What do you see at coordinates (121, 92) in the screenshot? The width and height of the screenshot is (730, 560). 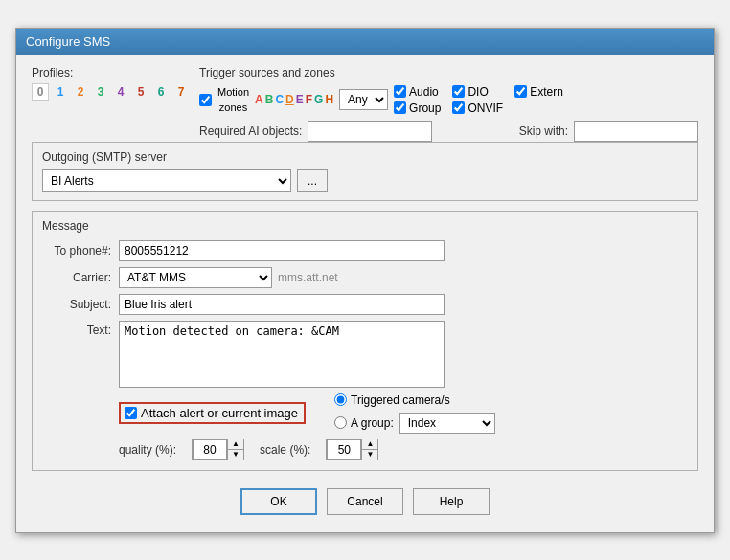 I see `profile-4: 4` at bounding box center [121, 92].